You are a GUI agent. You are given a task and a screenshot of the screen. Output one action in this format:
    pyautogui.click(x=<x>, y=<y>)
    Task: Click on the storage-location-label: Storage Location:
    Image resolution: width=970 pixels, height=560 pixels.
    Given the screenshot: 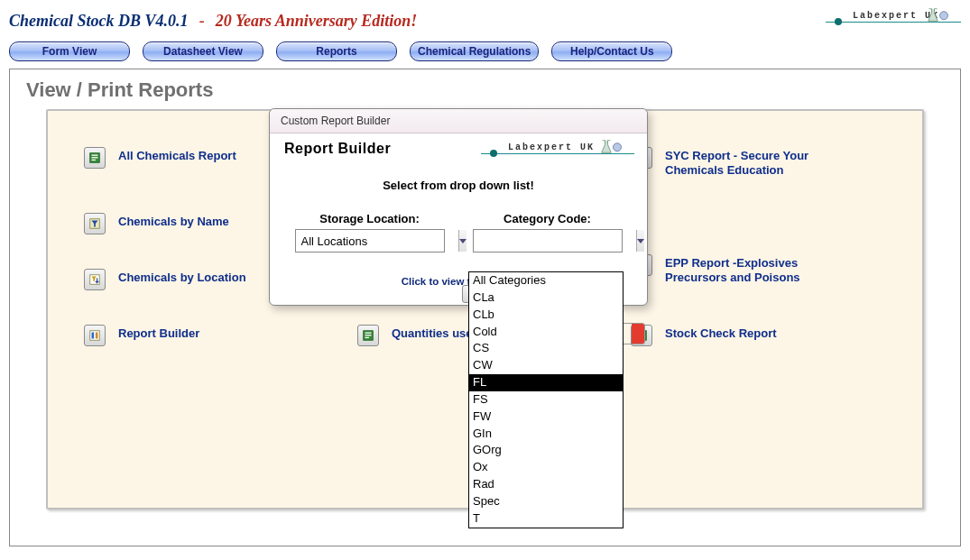 What is the action you would take?
    pyautogui.click(x=370, y=218)
    